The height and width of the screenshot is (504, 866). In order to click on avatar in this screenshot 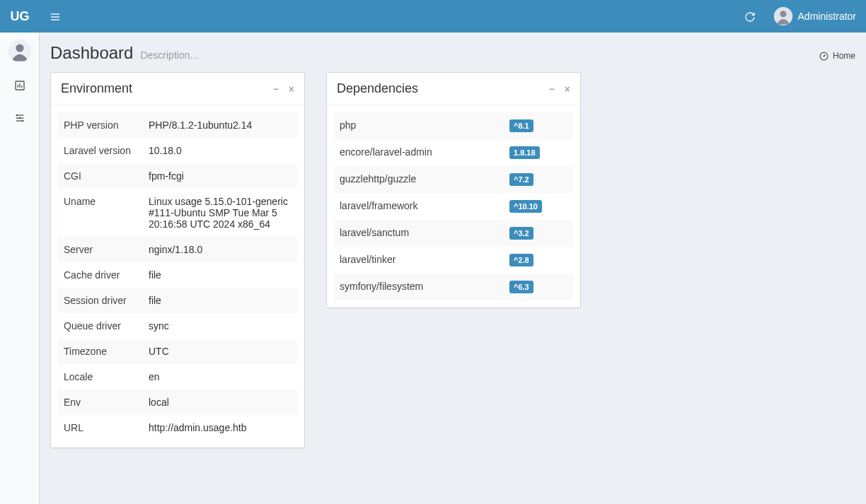, I will do `click(783, 16)`.